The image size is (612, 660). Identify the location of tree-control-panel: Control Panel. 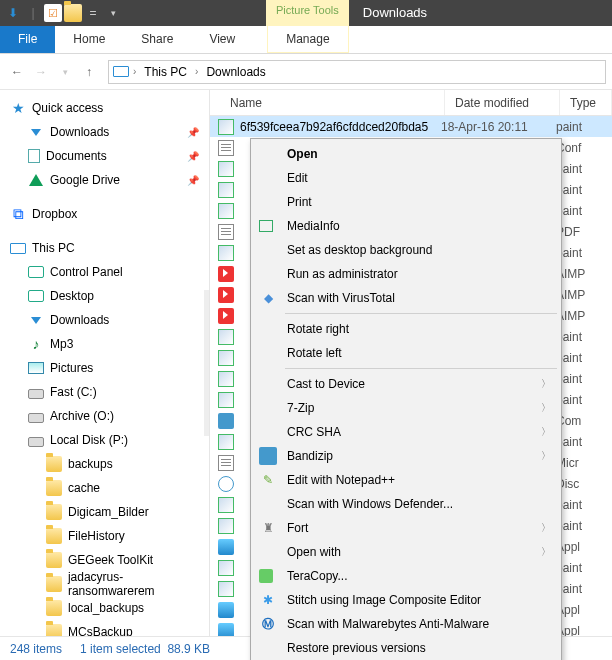
(104, 272).